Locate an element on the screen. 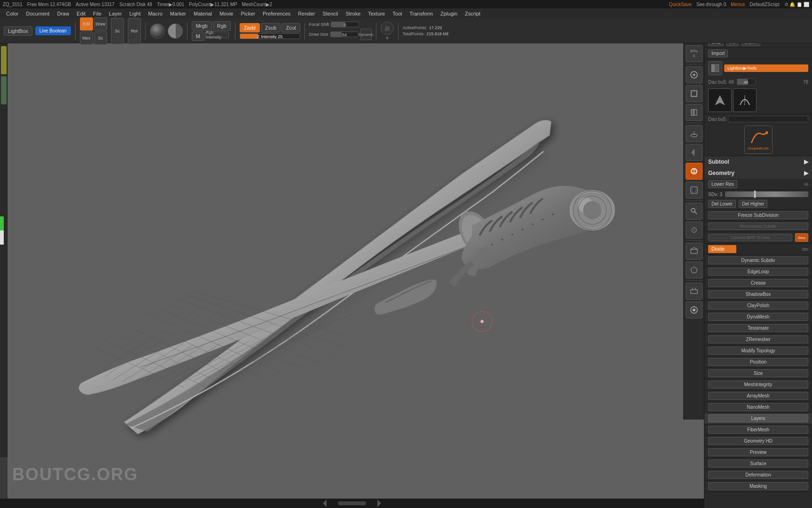 This screenshot has width=812, height=508. subtool-header: Subtool ▶ is located at coordinates (758, 162).